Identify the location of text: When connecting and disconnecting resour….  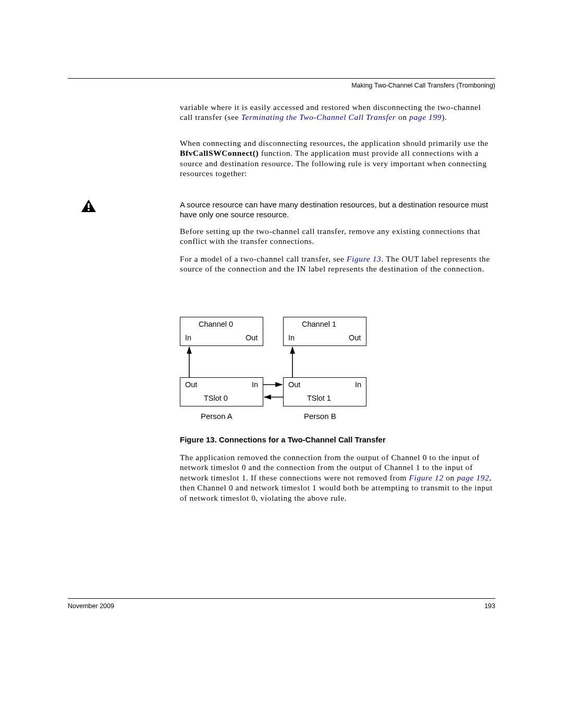
(334, 143).